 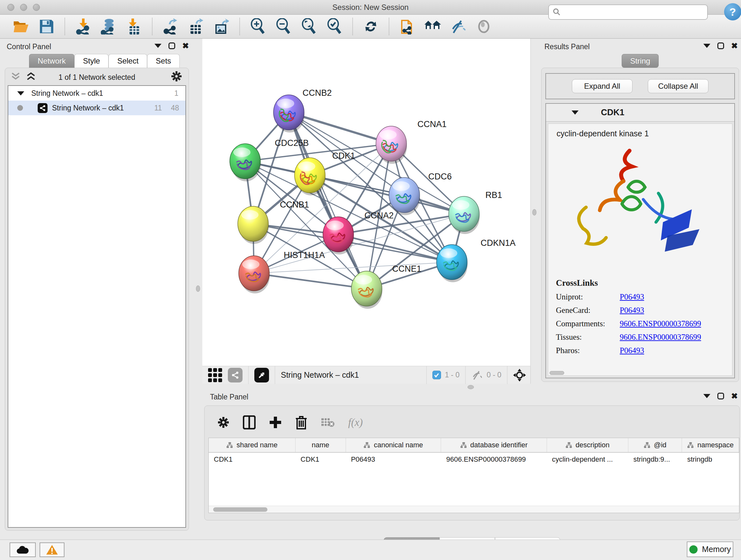 What do you see at coordinates (394, 459) in the screenshot?
I see `table-cell: P06493` at bounding box center [394, 459].